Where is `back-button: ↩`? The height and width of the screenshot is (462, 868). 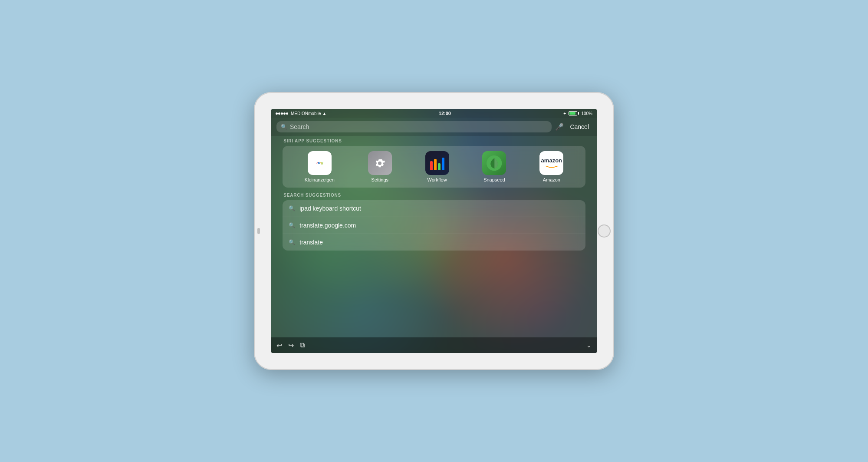 back-button: ↩ is located at coordinates (279, 346).